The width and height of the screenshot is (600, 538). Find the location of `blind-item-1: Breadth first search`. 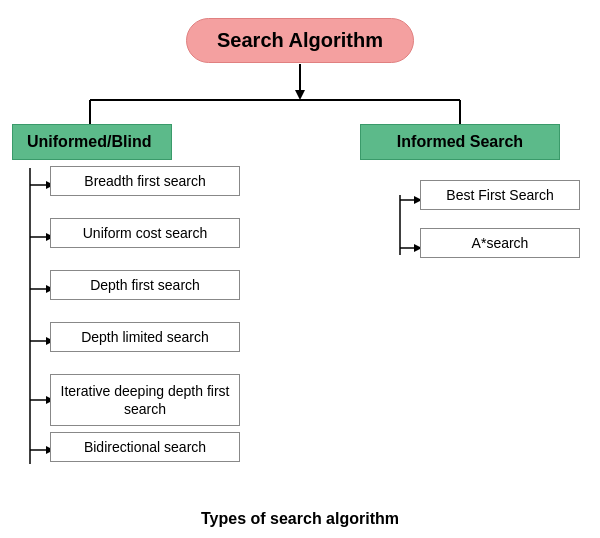

blind-item-1: Breadth first search is located at coordinates (145, 181).